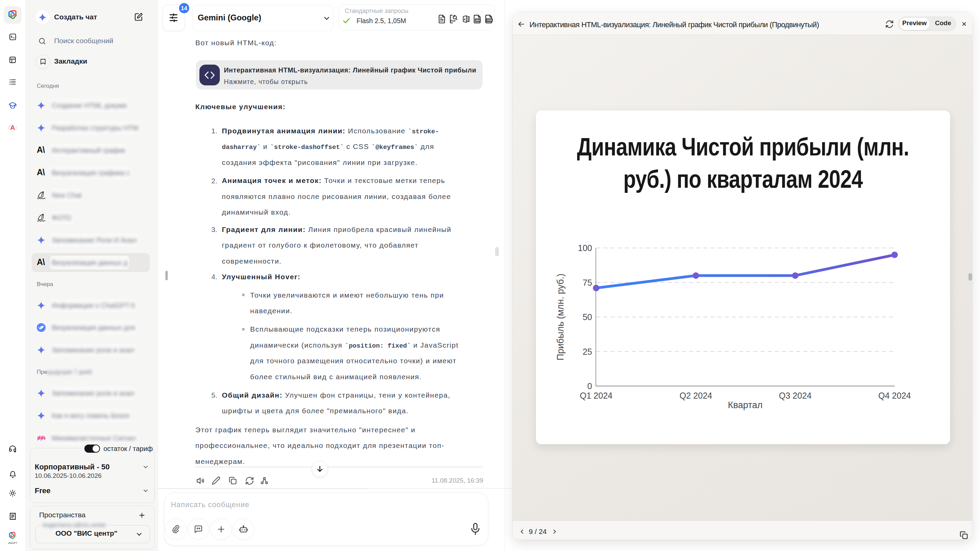 This screenshot has width=980, height=551. What do you see at coordinates (587, 351) in the screenshot?
I see `svg-text: 25` at bounding box center [587, 351].